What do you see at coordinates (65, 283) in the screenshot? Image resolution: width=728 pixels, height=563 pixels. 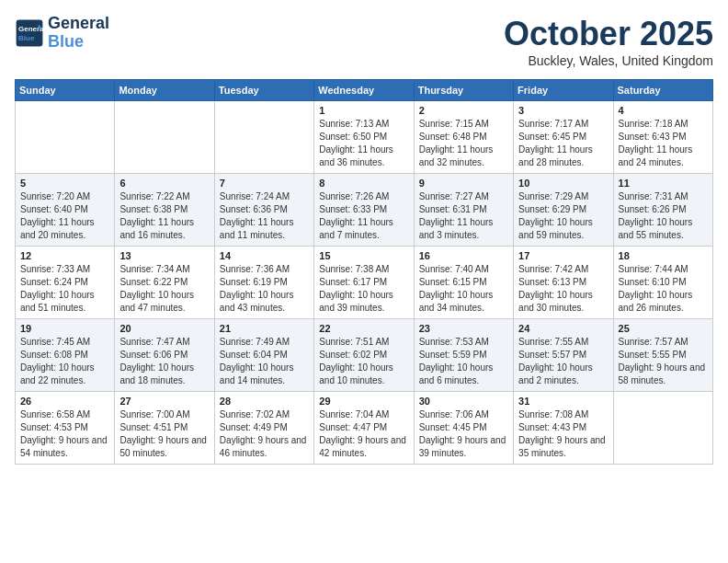 I see `day-cell: 12 Sunrise: 7:33 AM Sunset: 6:24 PM Dayl…` at bounding box center [65, 283].